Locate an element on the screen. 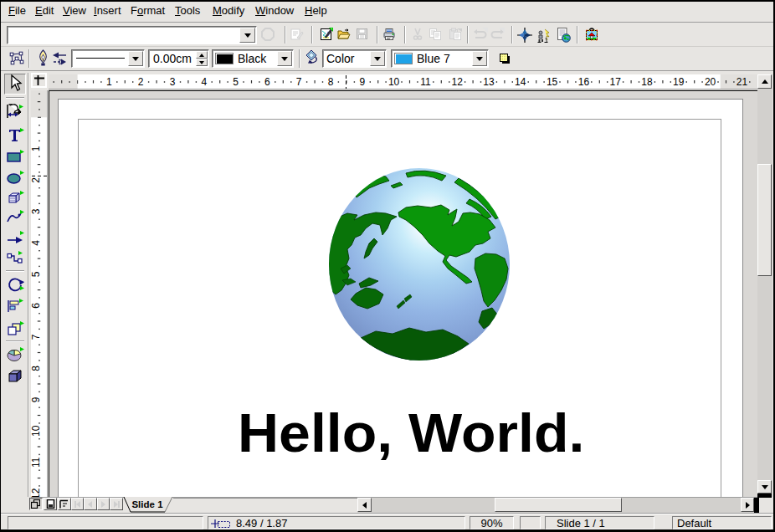  svg-text: 20 is located at coordinates (711, 82).